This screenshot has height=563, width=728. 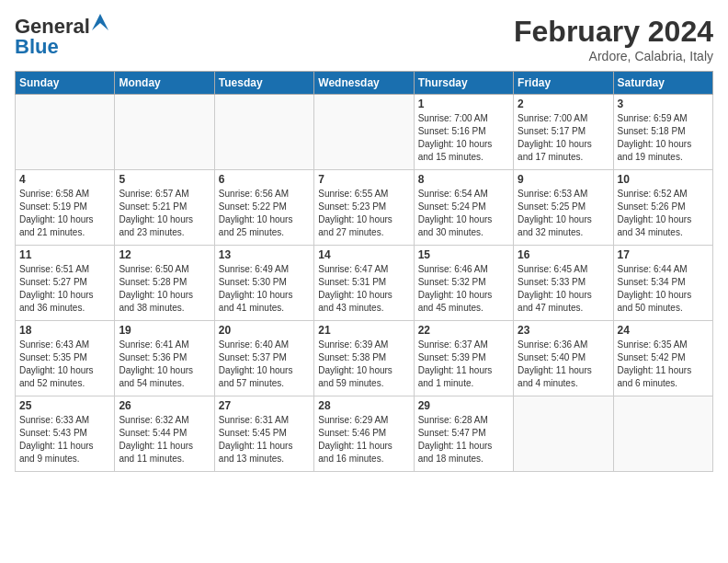 What do you see at coordinates (165, 283) in the screenshot?
I see `cell-2-1: 12Sunrise: 6:50 AM Sunset: 5:28 PM Dayli…` at bounding box center [165, 283].